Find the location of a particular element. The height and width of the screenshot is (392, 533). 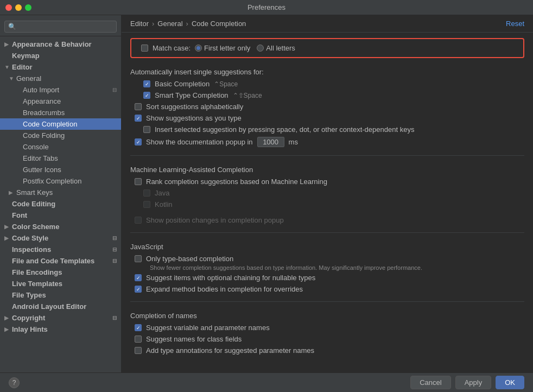

doc-popup-unit: ms is located at coordinates (293, 142).